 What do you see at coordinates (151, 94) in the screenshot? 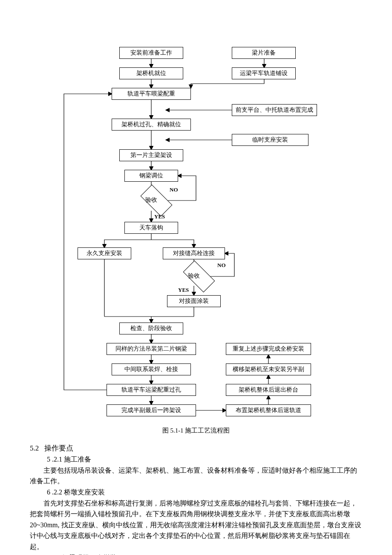
I see `node-track-balance: 轨道平车喂梁配重` at bounding box center [151, 94].